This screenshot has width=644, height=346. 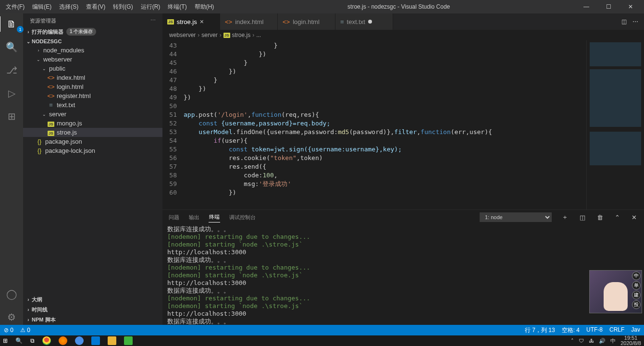 I want to click on menu-goto: 转到(G), so click(x=123, y=7).